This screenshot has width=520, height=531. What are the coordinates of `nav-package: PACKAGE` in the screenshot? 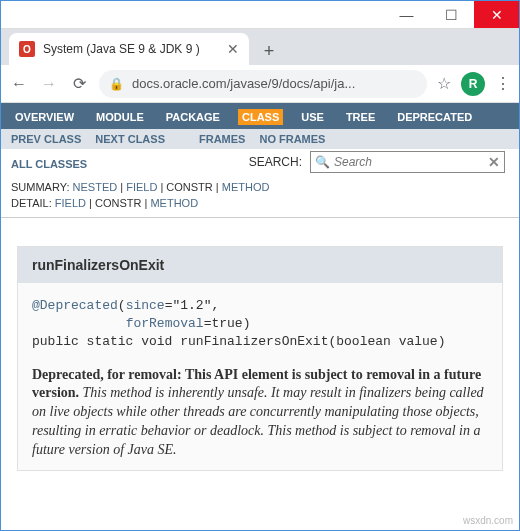 It's located at (193, 117).